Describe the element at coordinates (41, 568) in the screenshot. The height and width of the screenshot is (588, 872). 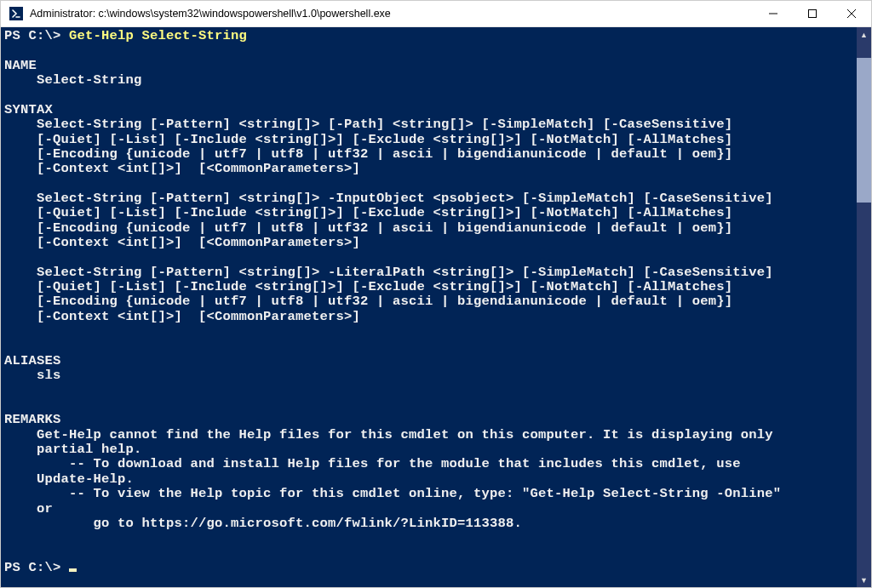
I see `prompt-line: PS C:\>` at that location.